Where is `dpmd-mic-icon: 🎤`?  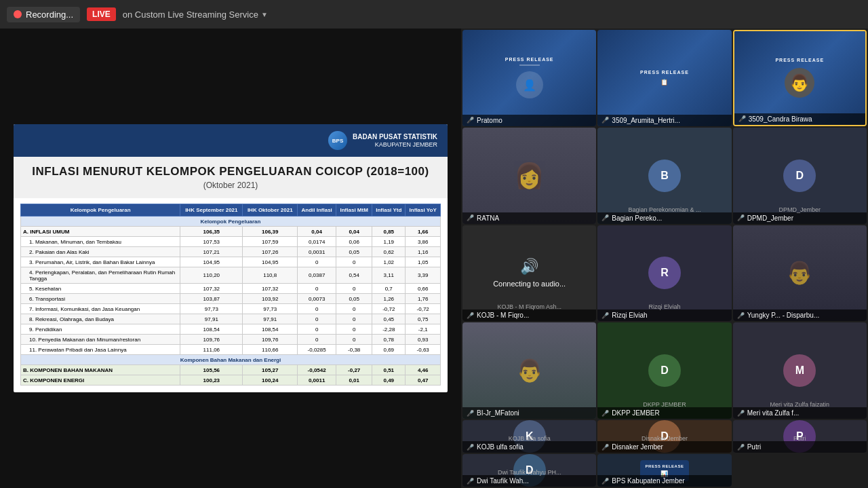
dpmd-mic-icon: 🎤 is located at coordinates (741, 218).